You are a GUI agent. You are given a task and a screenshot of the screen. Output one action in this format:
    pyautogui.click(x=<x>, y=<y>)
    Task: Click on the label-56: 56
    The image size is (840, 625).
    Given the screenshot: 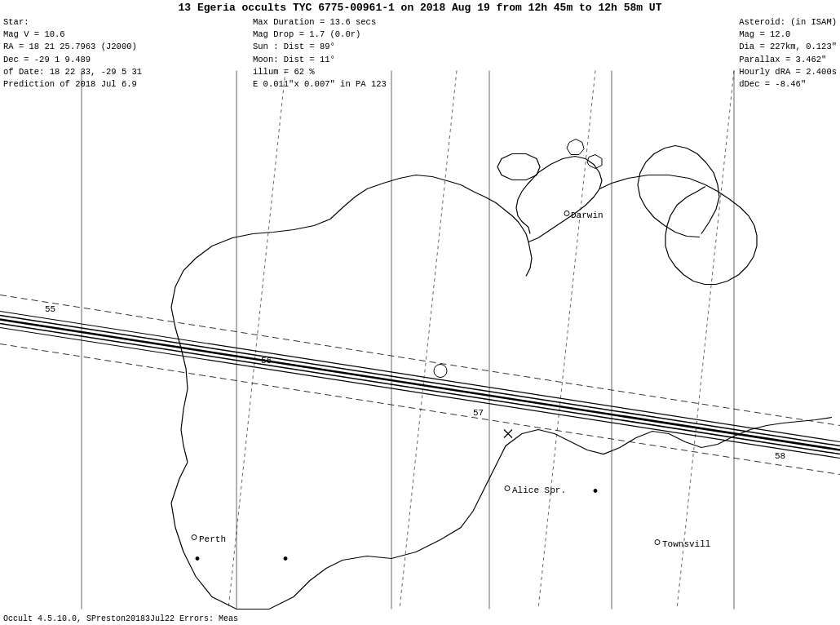 What is the action you would take?
    pyautogui.click(x=266, y=361)
    